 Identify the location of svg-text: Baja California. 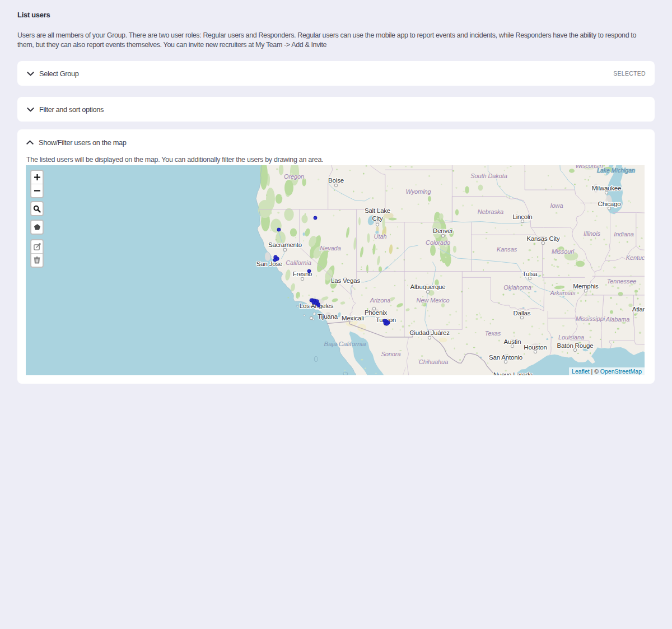
(345, 344).